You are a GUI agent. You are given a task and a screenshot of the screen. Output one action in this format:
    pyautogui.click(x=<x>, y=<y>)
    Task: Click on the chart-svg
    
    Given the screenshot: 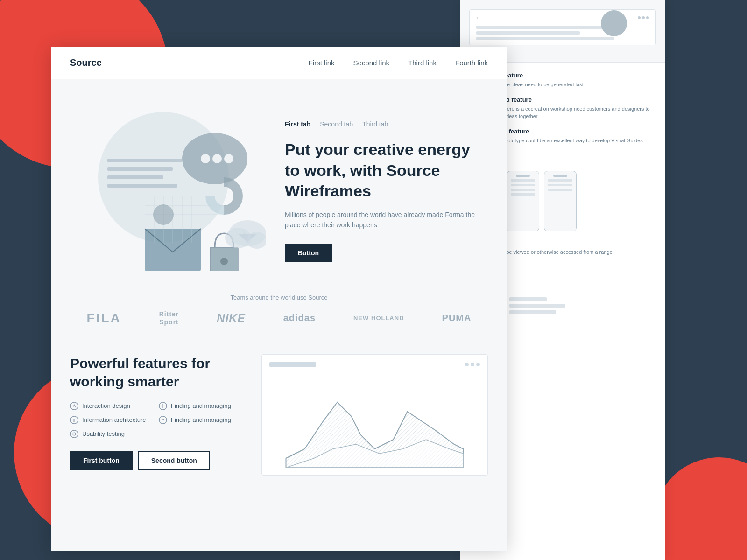 What is the action you would take?
    pyautogui.click(x=374, y=421)
    